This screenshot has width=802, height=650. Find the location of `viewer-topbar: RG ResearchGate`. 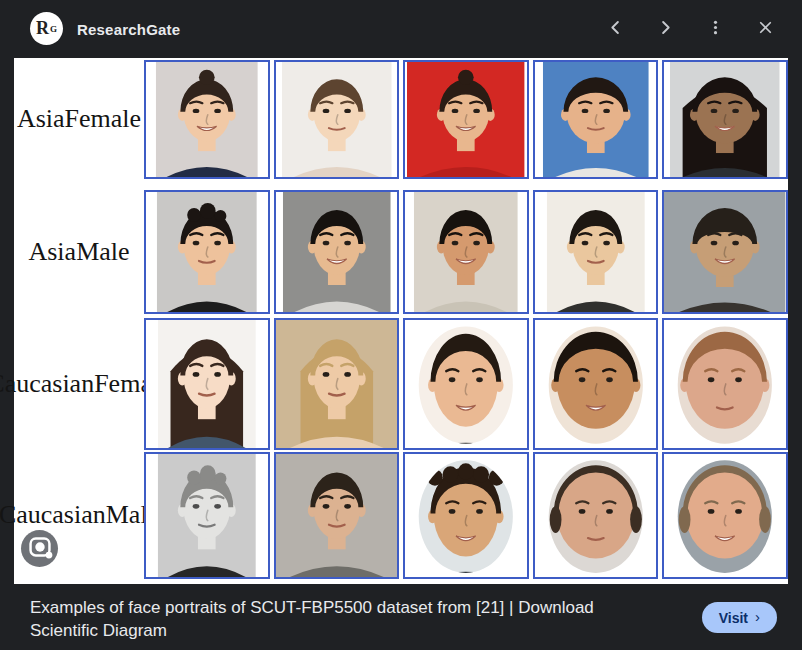

viewer-topbar: RG ResearchGate is located at coordinates (408, 29).